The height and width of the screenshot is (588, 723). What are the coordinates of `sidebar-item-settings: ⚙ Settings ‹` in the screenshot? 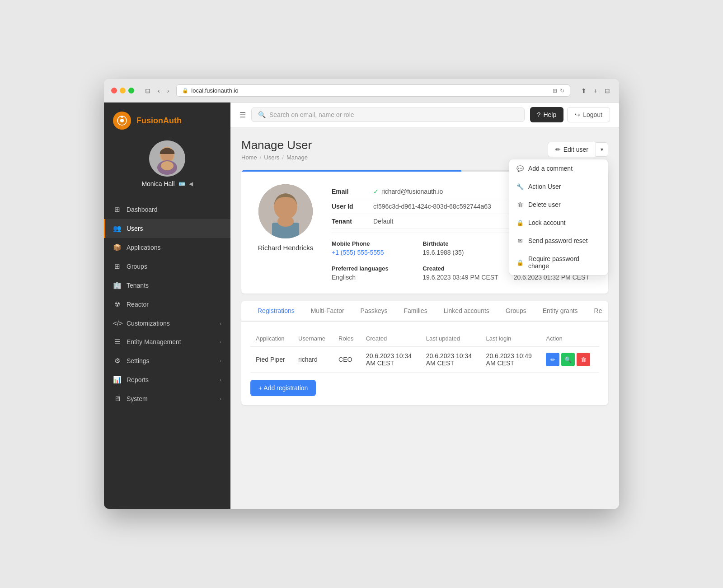 It's located at (167, 361).